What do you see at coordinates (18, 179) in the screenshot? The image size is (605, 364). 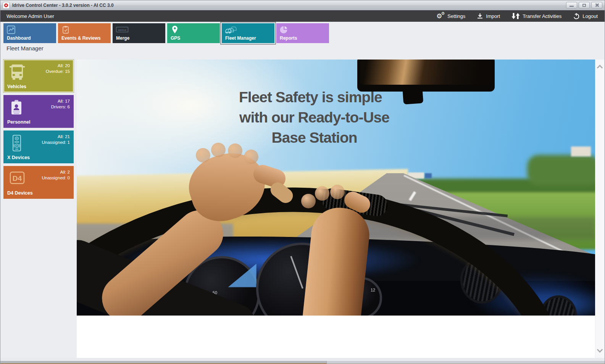 I see `svg-text: D4` at bounding box center [18, 179].